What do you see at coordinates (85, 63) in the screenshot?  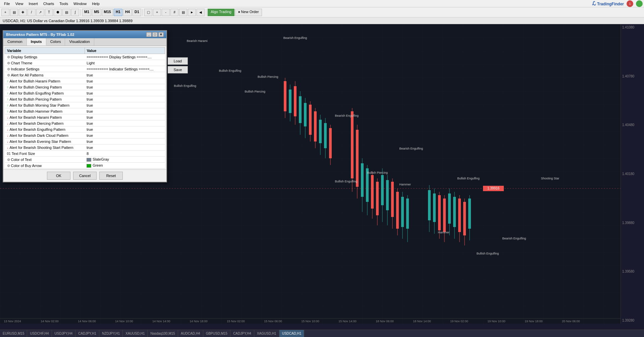 I see `table-row: ⚙Chart ThemeLight` at bounding box center [85, 63].